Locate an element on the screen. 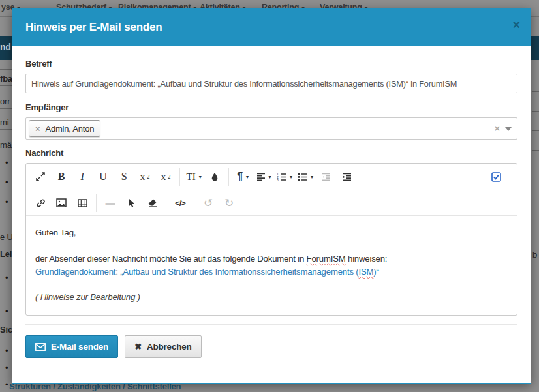  unordered-list-icon is located at coordinates (303, 177).